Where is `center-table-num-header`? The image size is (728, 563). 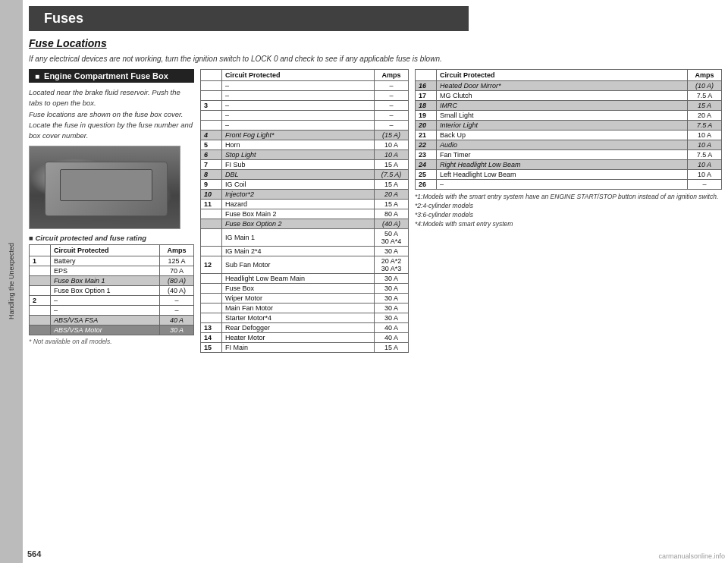 center-table-num-header is located at coordinates (212, 76).